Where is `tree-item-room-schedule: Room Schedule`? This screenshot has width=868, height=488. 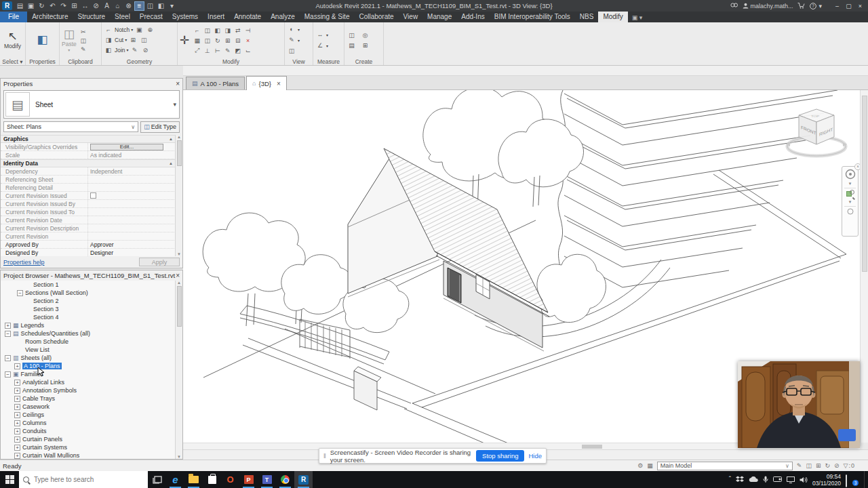
tree-item-room-schedule: Room Schedule is located at coordinates (88, 342).